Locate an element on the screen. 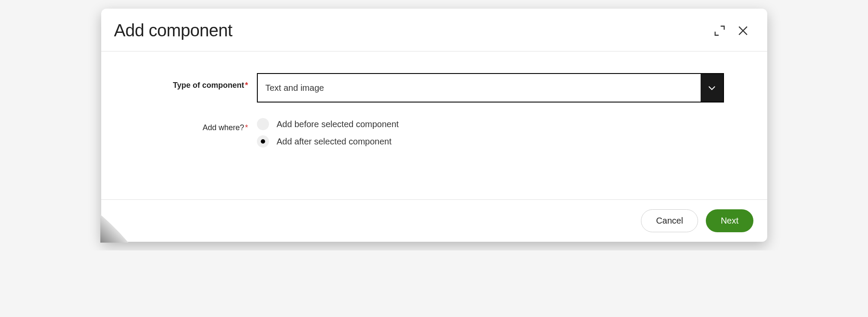 The width and height of the screenshot is (868, 317). close-button is located at coordinates (743, 31).